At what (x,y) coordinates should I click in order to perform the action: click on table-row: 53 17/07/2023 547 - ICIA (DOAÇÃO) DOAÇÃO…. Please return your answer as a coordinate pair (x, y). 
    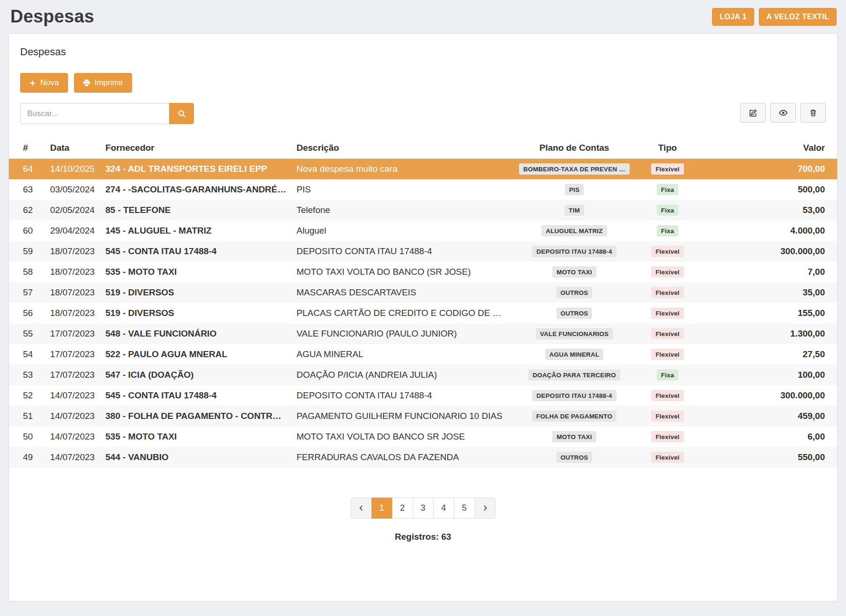
    Looking at the image, I should click on (423, 375).